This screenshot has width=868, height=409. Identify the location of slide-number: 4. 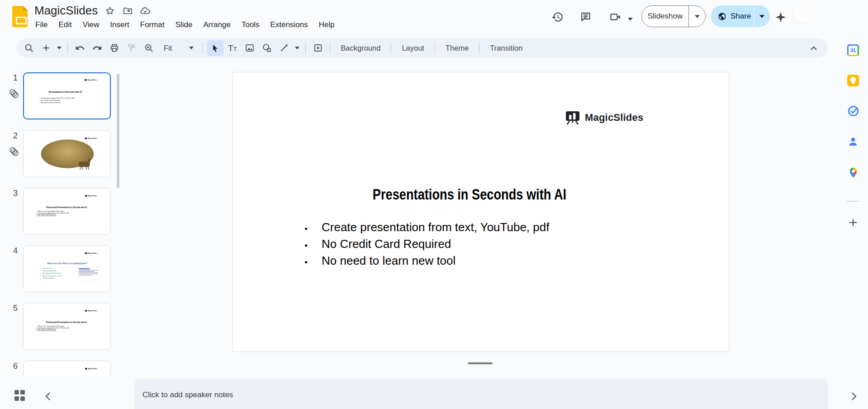
(15, 251).